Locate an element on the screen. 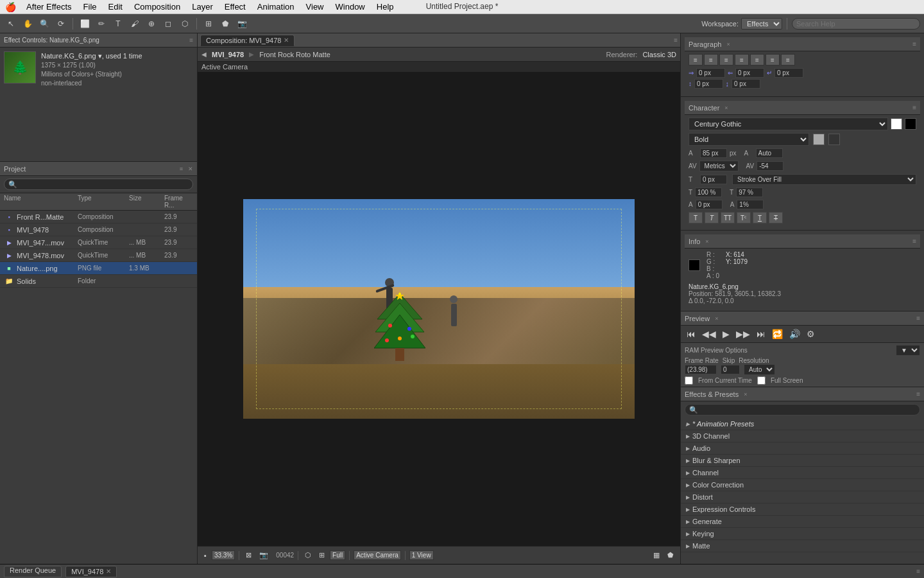 The height and width of the screenshot is (578, 924). preview-loop-btn: 🔁 is located at coordinates (778, 334).